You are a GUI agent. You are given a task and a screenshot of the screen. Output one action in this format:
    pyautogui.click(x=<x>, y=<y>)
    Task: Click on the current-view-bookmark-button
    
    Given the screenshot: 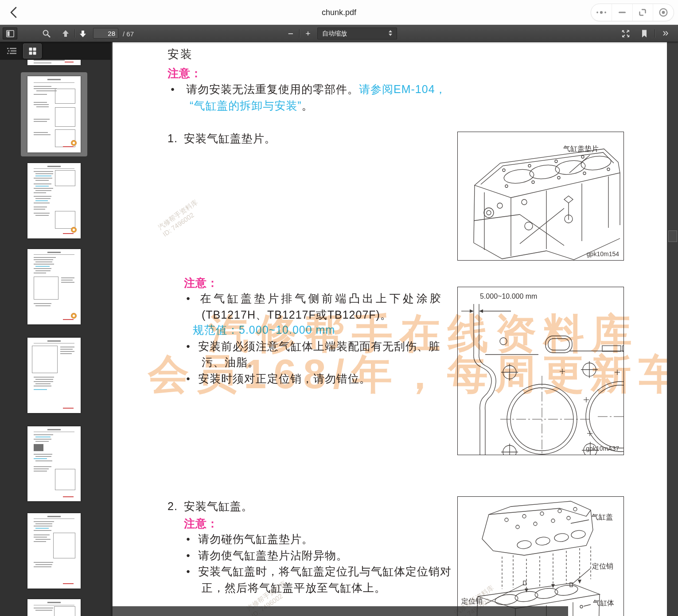 What is the action you would take?
    pyautogui.click(x=644, y=34)
    